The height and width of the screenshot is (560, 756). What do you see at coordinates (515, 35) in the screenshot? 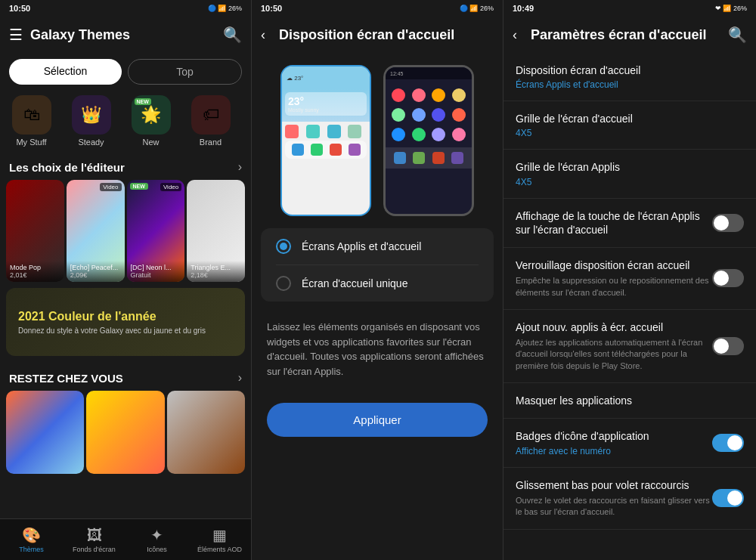
I see `back-icon-3: ‹` at bounding box center [515, 35].